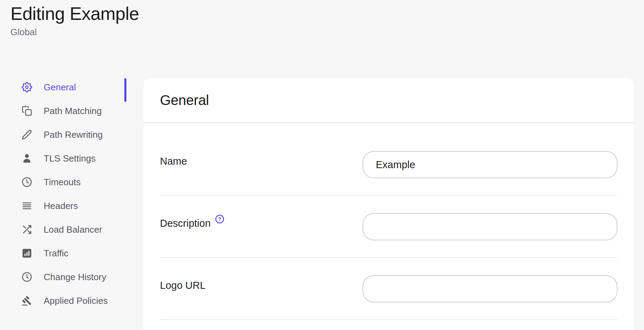 This screenshot has width=644, height=330. What do you see at coordinates (56, 253) in the screenshot?
I see `sidebar-item-label: Traffic` at bounding box center [56, 253].